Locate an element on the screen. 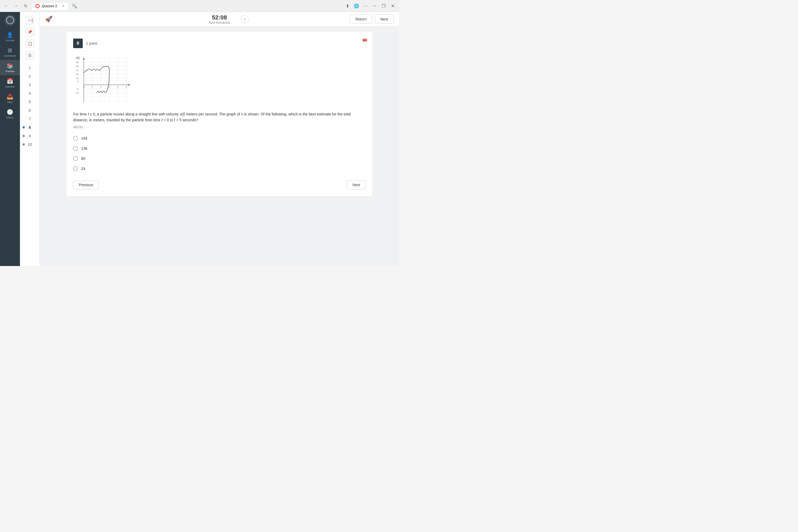  svg-text: -16 is located at coordinates (77, 93).